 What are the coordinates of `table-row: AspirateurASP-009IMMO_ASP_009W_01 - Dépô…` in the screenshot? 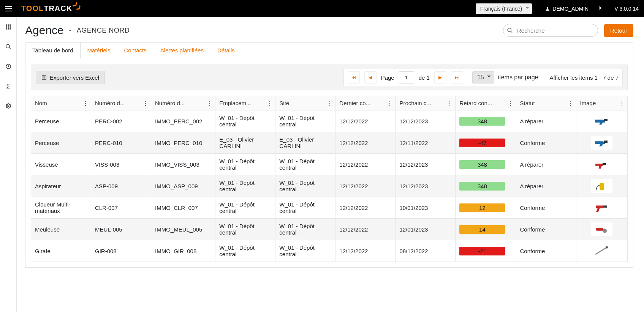 It's located at (329, 186).